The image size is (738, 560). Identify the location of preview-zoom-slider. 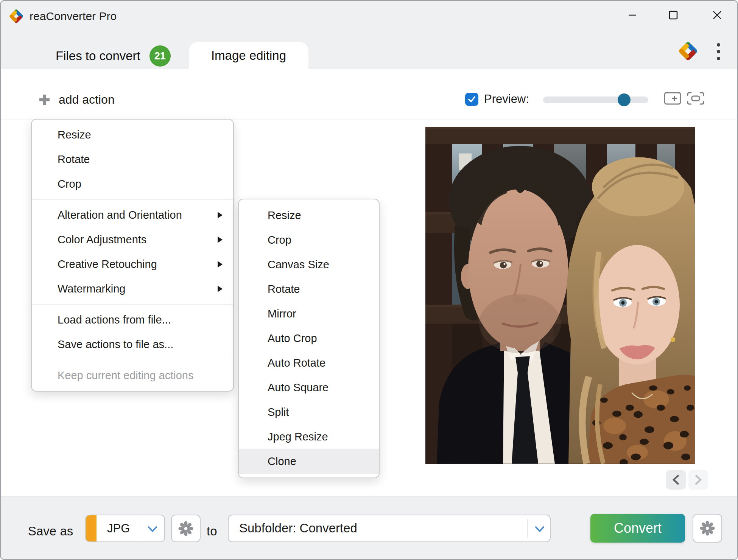
(596, 100).